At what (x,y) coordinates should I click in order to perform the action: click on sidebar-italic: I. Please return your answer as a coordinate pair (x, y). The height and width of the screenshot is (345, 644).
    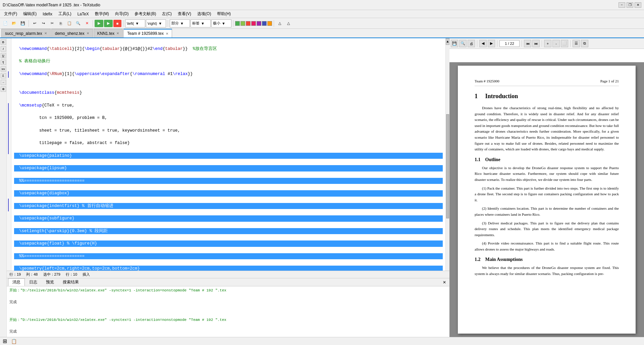
    Looking at the image, I should click on (3, 49).